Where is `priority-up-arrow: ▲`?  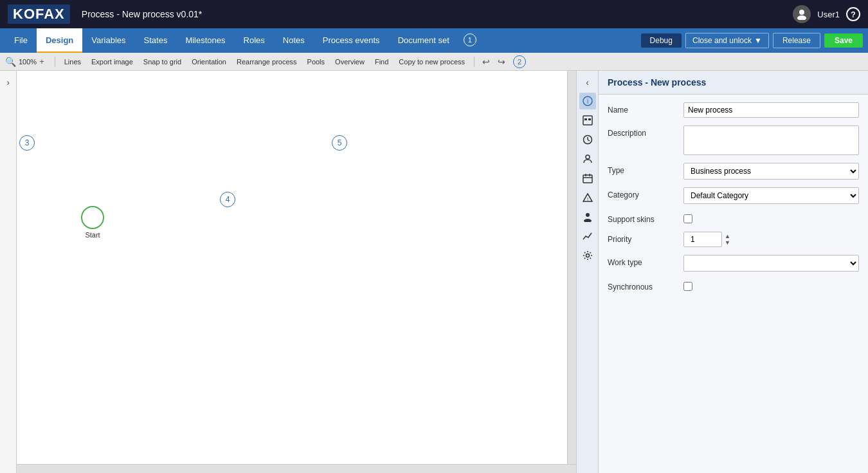
priority-up-arrow: ▲ is located at coordinates (728, 237).